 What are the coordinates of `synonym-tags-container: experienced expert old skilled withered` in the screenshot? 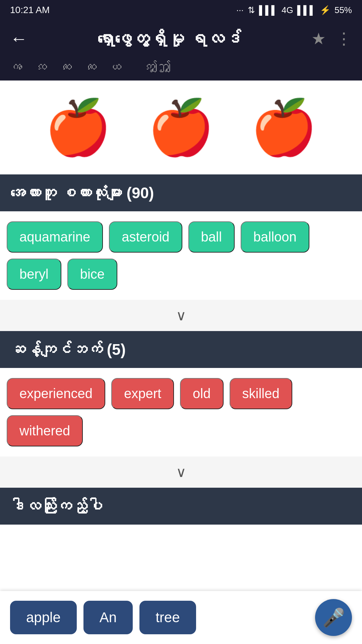 It's located at (181, 412).